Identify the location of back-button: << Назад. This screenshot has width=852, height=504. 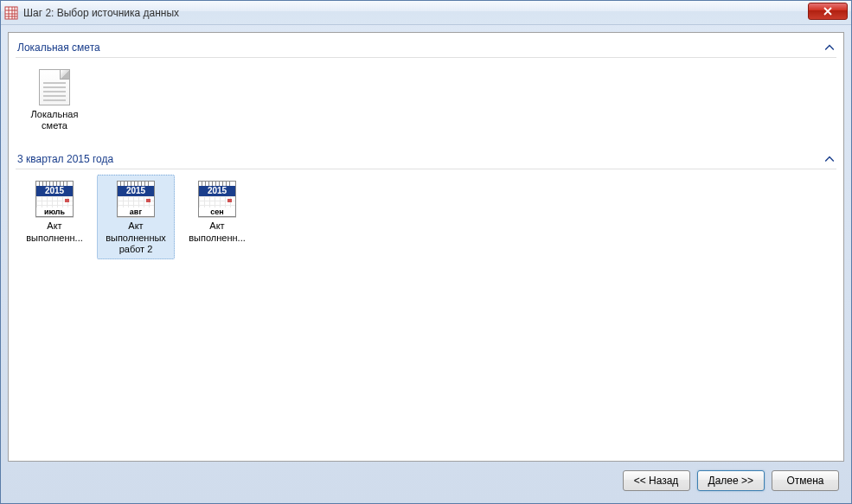
(657, 481).